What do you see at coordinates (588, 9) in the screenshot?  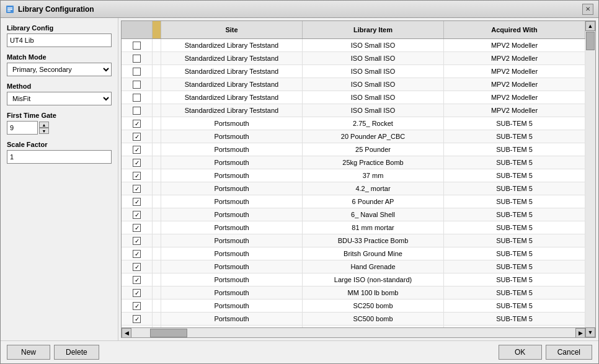 I see `close-button: ✕` at bounding box center [588, 9].